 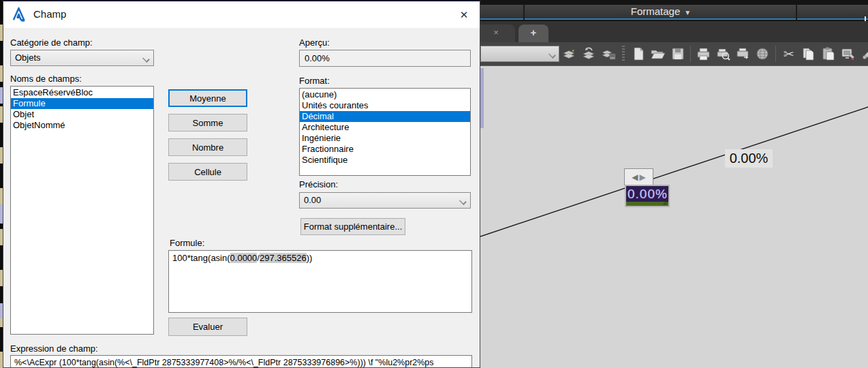 What do you see at coordinates (828, 54) in the screenshot?
I see `paste-icon` at bounding box center [828, 54].